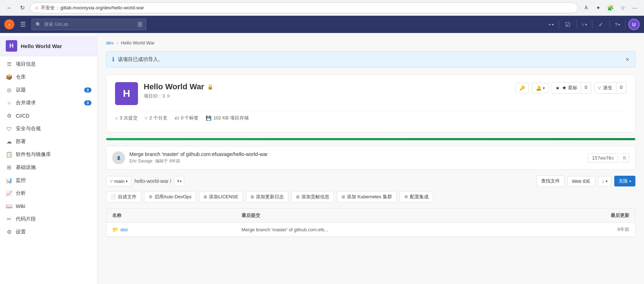 This screenshot has width=644, height=284. What do you see at coordinates (608, 88) in the screenshot?
I see `fork-label: 派生` at bounding box center [608, 88].